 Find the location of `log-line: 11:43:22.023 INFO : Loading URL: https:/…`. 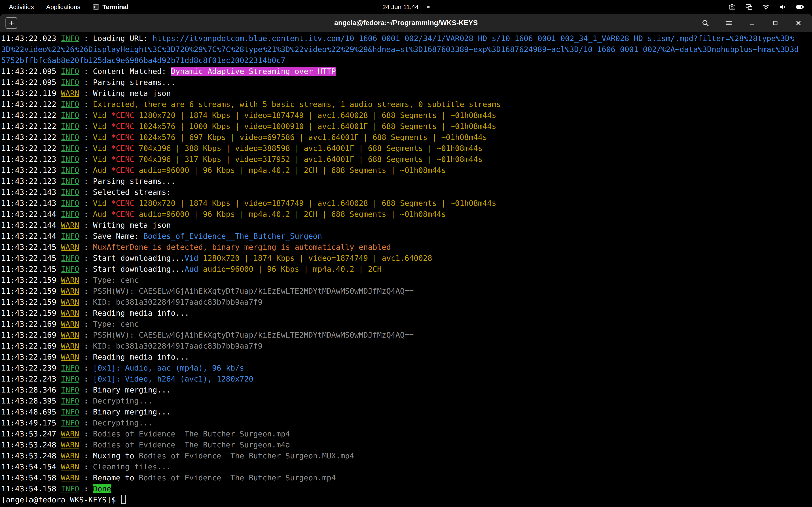

log-line: 11:43:22.023 INFO : Loading URL: https:/… is located at coordinates (400, 50).